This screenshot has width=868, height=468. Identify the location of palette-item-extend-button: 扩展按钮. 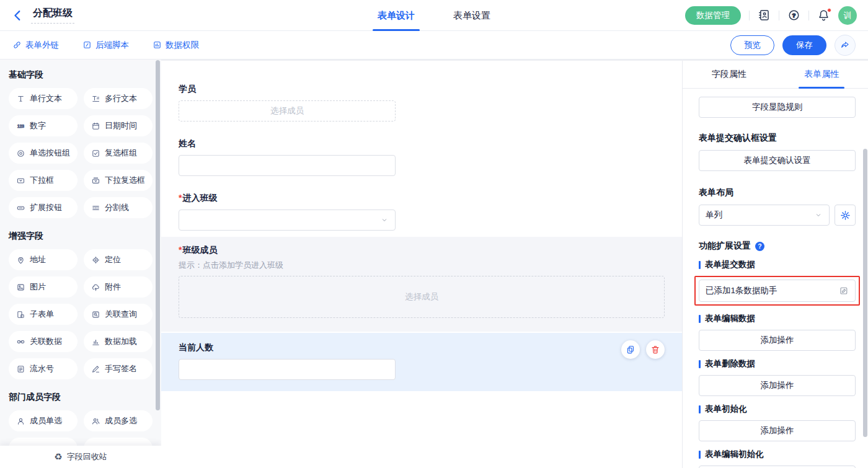
(43, 208).